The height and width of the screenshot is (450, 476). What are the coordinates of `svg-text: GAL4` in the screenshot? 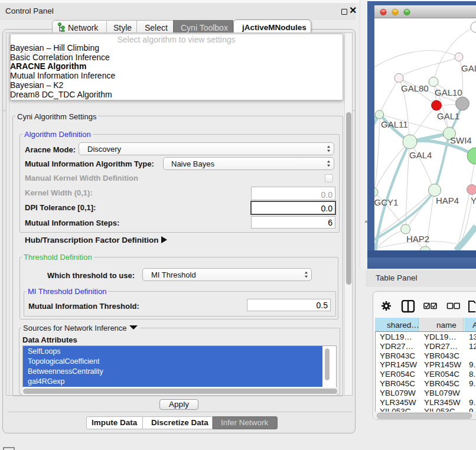 It's located at (420, 155).